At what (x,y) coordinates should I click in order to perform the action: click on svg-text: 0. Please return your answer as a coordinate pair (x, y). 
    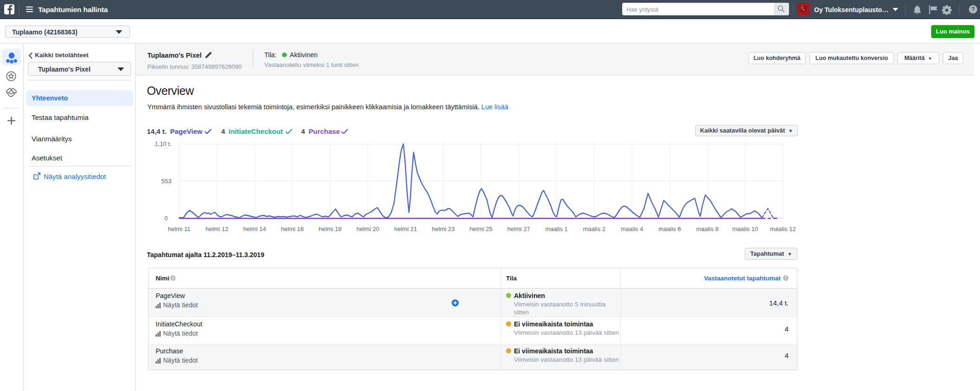
    Looking at the image, I should click on (166, 219).